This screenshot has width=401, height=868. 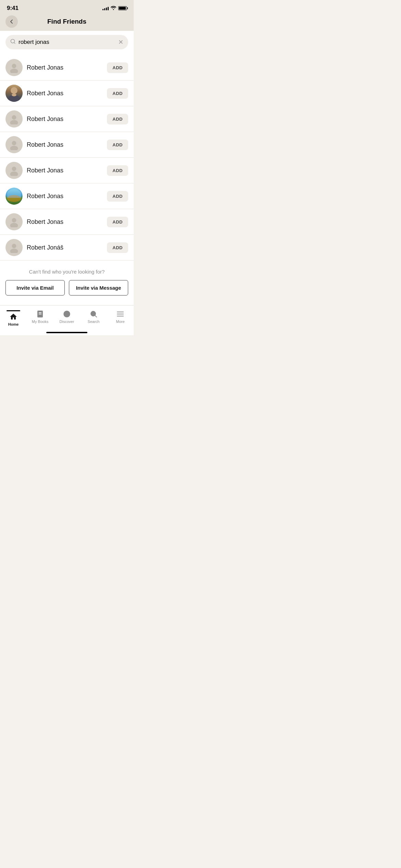 What do you see at coordinates (121, 42) in the screenshot?
I see `clear-button: ✕` at bounding box center [121, 42].